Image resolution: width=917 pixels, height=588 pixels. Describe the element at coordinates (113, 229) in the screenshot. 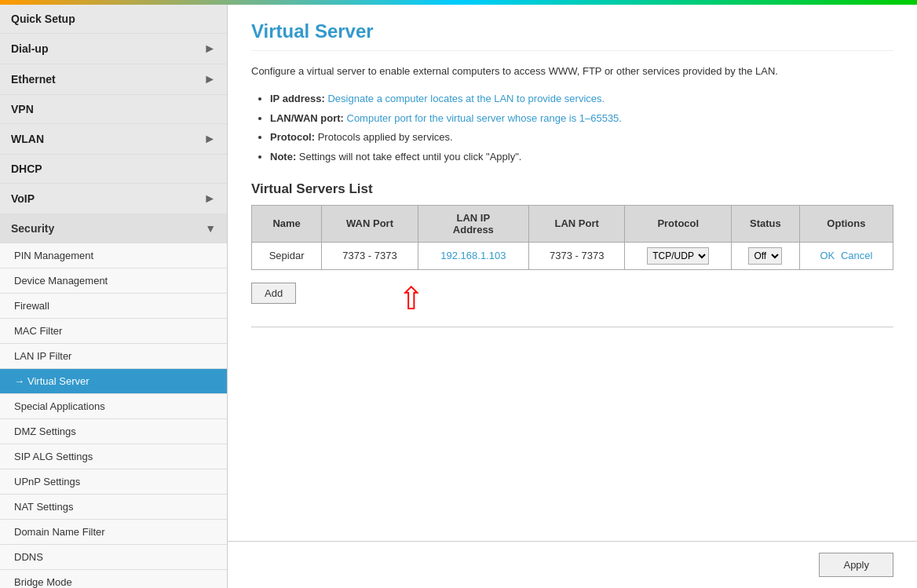

I see `sidebar-item-security: Security ▼` at that location.